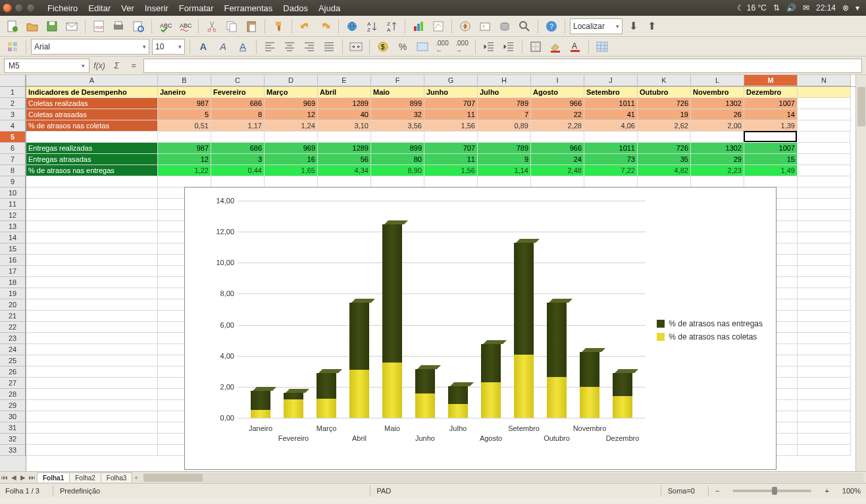  I want to click on row-header-11: 11, so click(13, 204).